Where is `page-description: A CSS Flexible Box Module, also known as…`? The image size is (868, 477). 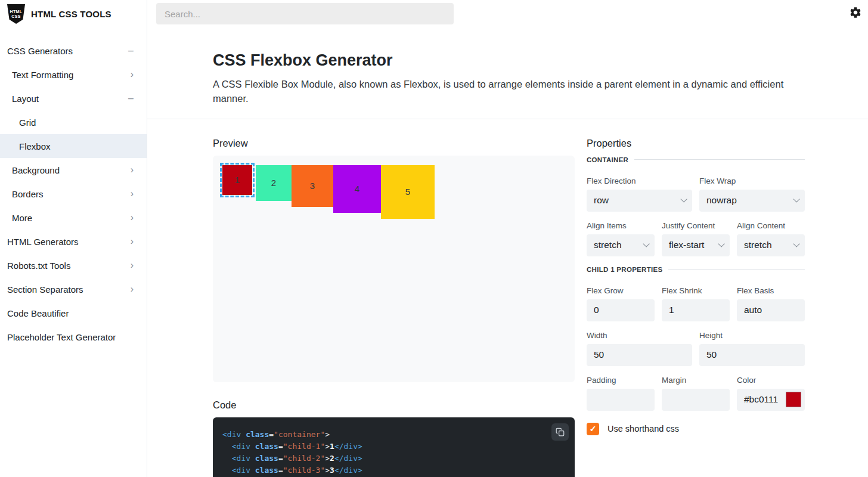
page-description: A CSS Flexible Box Module, also known as… is located at coordinates (508, 92).